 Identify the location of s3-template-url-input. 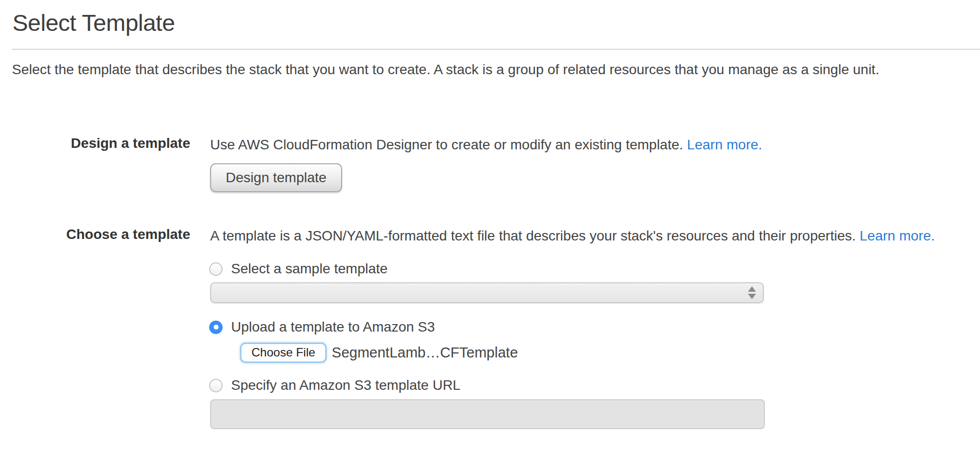
(488, 414).